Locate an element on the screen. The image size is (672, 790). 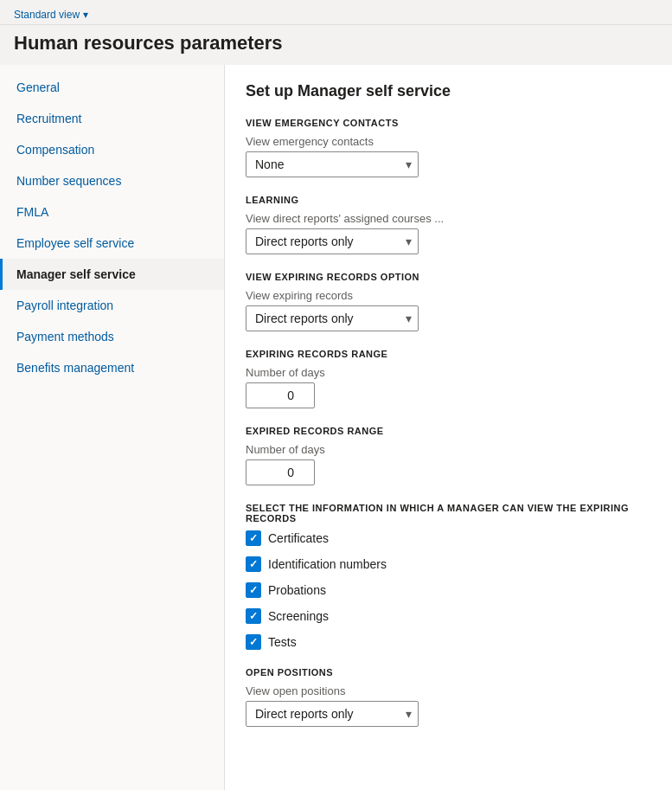
checkbox-probations: ✓ Probations is located at coordinates (448, 590).